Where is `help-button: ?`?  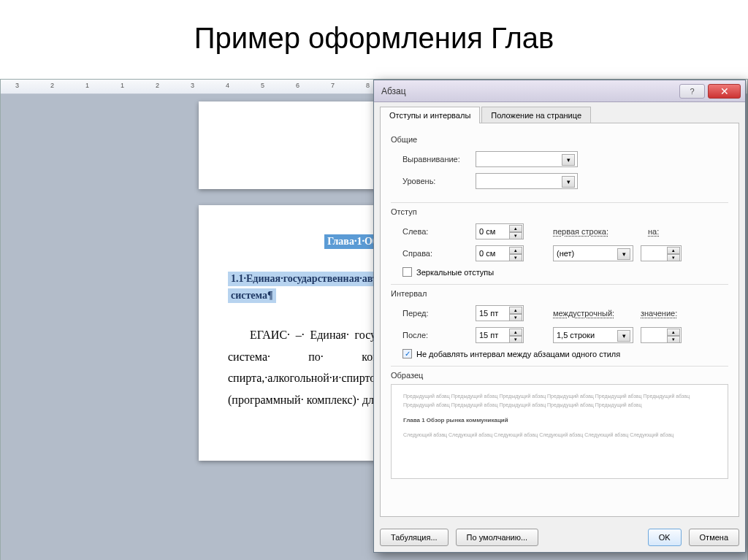
help-button: ? is located at coordinates (692, 91).